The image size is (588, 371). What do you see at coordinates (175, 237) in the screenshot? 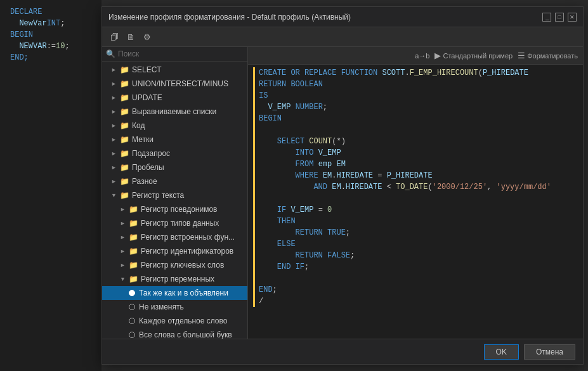
I see `tree-item-builtin-case: ► 📁 Регистр встроенных фун...` at bounding box center [175, 237].